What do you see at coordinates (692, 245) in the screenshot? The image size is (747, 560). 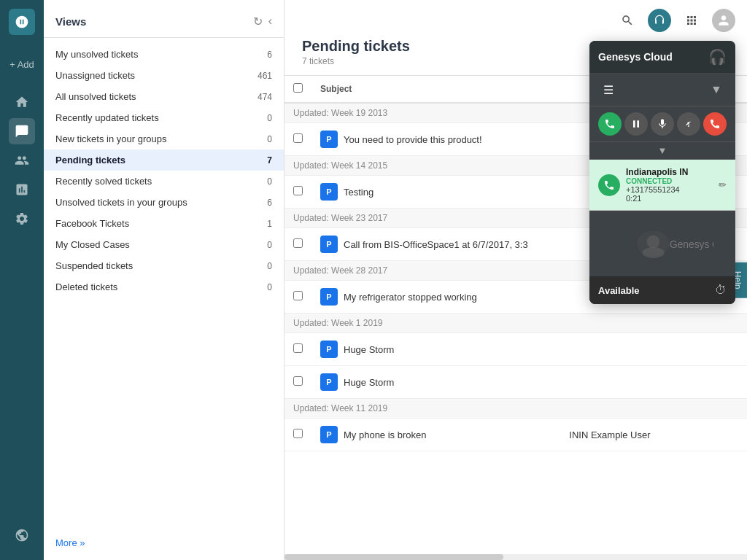 I see `svg-text: Genesys Cloud` at bounding box center [692, 245].